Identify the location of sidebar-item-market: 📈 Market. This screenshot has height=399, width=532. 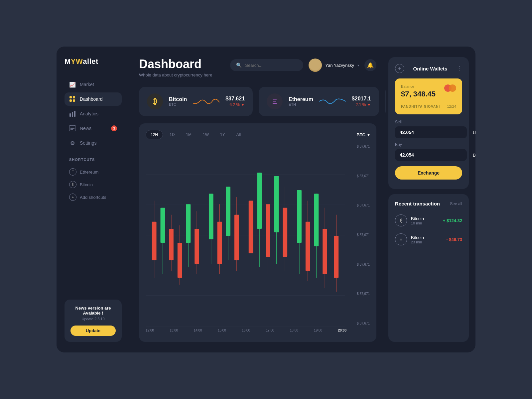
(93, 84).